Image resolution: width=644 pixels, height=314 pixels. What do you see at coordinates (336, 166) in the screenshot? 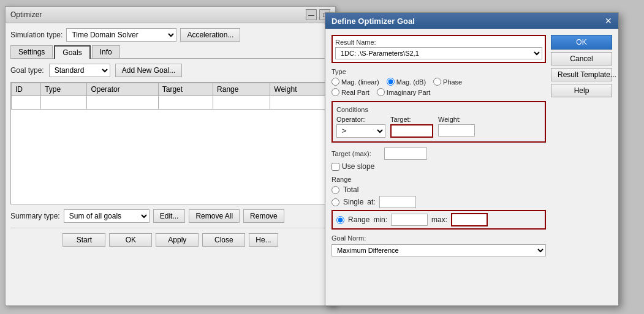
I see `use-slope-checkbox` at bounding box center [336, 166].